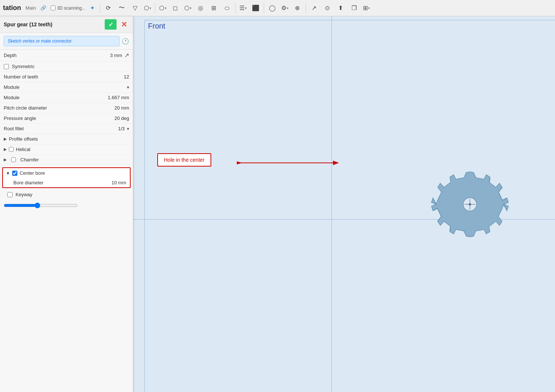 This screenshot has width=555, height=392. Describe the element at coordinates (56, 98) in the screenshot. I see `module-label: Module` at that location.